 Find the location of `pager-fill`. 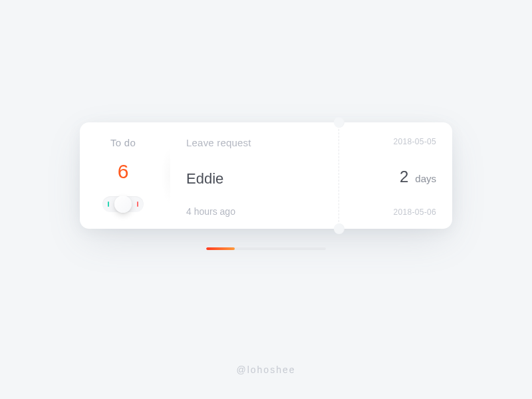

pager-fill is located at coordinates (221, 249).